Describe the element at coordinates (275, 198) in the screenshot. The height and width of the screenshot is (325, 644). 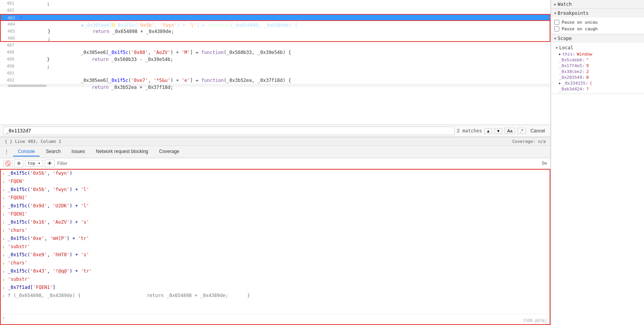
I see `console-line-4: 'FQEN1'` at that location.